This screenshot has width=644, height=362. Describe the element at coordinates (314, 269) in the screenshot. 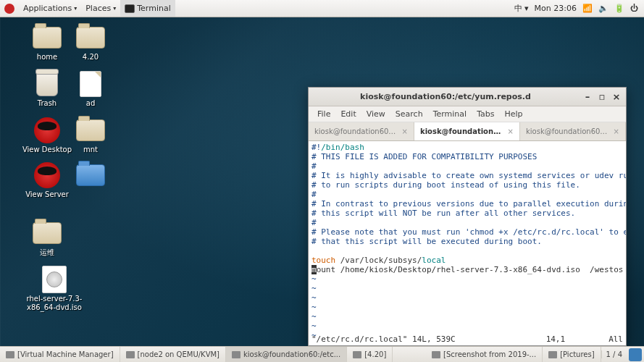

I see `vim-cursor: m` at that location.